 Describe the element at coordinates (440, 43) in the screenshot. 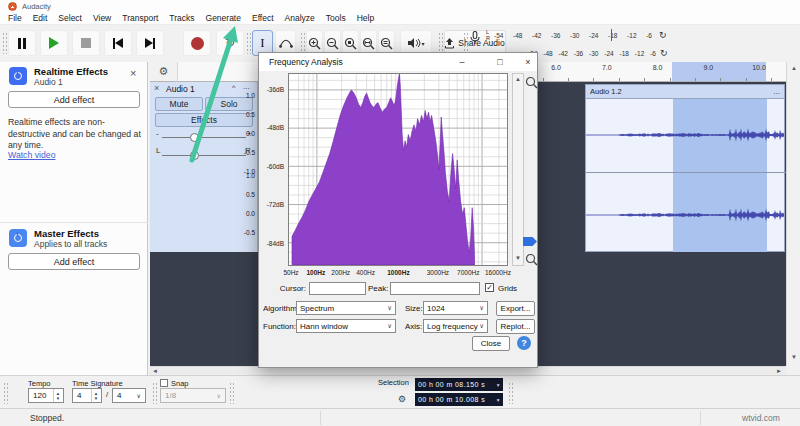

I see `share-grip` at that location.